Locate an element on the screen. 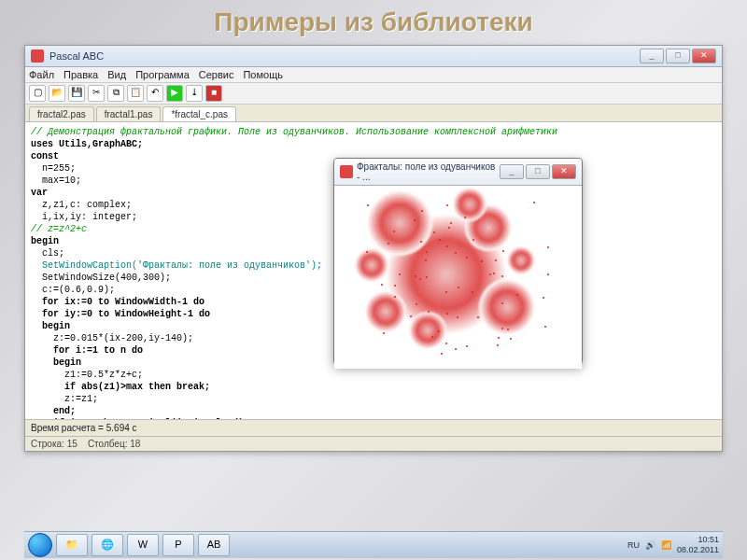  tab-fractal2: fractal2.pas is located at coordinates (62, 114).